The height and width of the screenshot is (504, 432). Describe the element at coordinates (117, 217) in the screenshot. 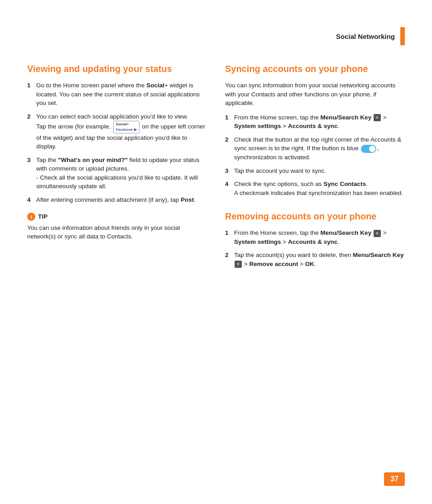

I see `tip-header: i TIP` at that location.